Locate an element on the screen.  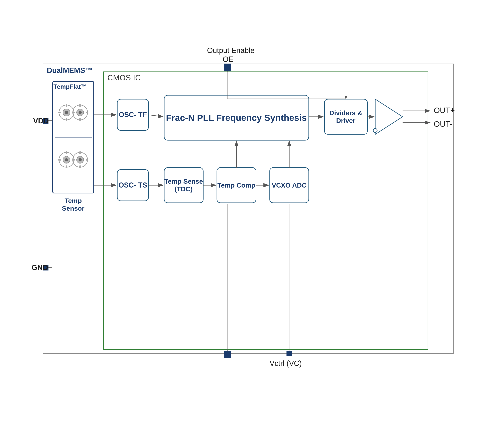
out-plus-label: OUT+ is located at coordinates (444, 111).